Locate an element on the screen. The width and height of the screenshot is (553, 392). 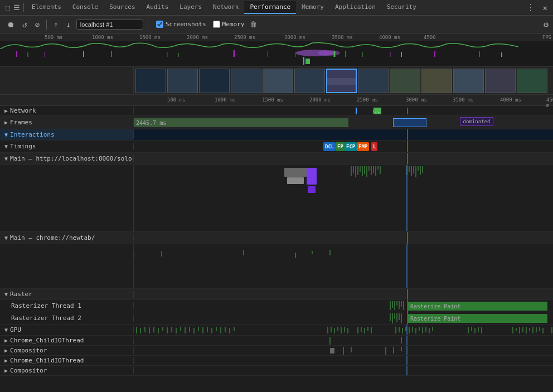
cursor-v-timing is located at coordinates (407, 146).